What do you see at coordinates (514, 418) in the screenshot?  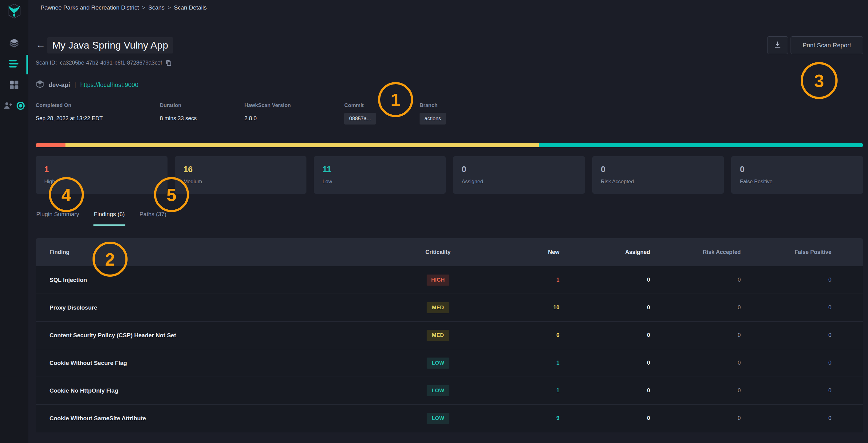 I see `new-count: 9` at bounding box center [514, 418].